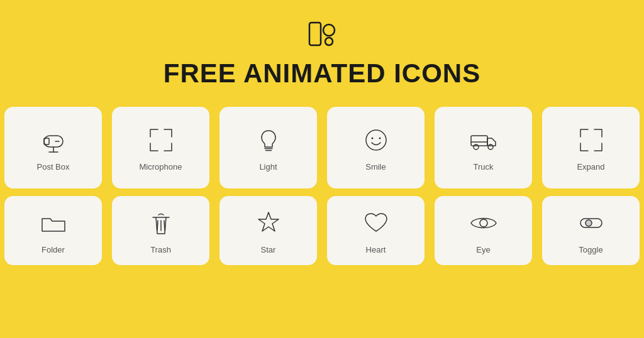 This screenshot has width=644, height=338. I want to click on post-box-icon, so click(53, 140).